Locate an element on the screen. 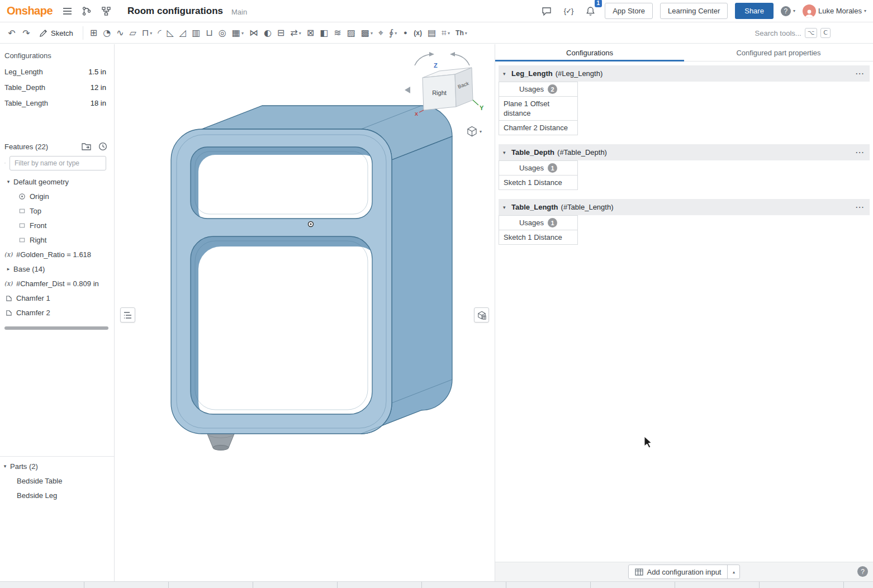 Image resolution: width=873 pixels, height=588 pixels. boolean-button: ◐ is located at coordinates (268, 33).